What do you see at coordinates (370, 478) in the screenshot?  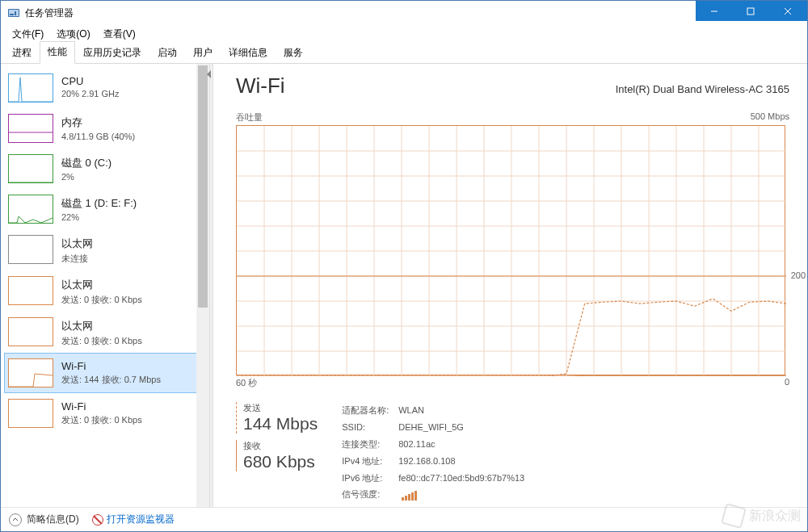 I see `detail-ipv6-k: IPv6 地址:` at bounding box center [370, 478].